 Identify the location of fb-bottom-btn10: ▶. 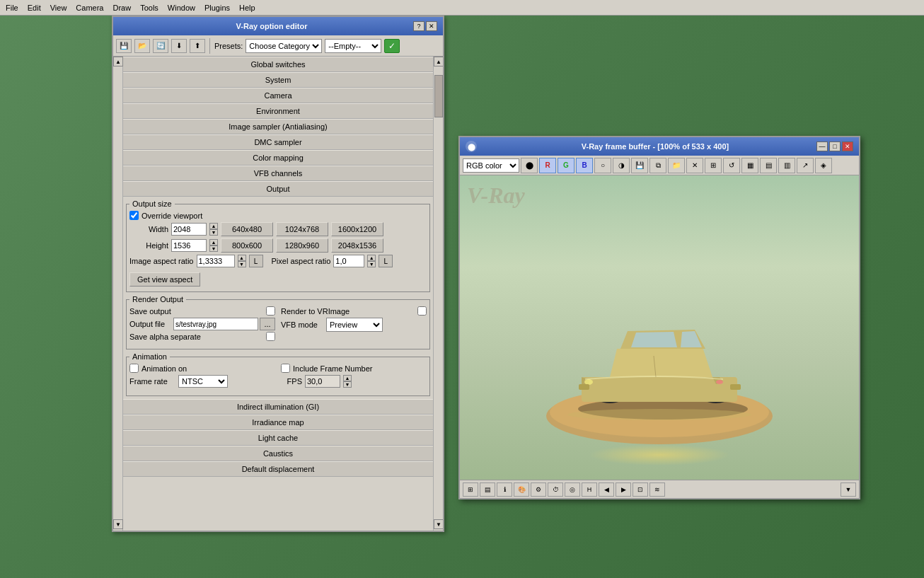
(623, 490).